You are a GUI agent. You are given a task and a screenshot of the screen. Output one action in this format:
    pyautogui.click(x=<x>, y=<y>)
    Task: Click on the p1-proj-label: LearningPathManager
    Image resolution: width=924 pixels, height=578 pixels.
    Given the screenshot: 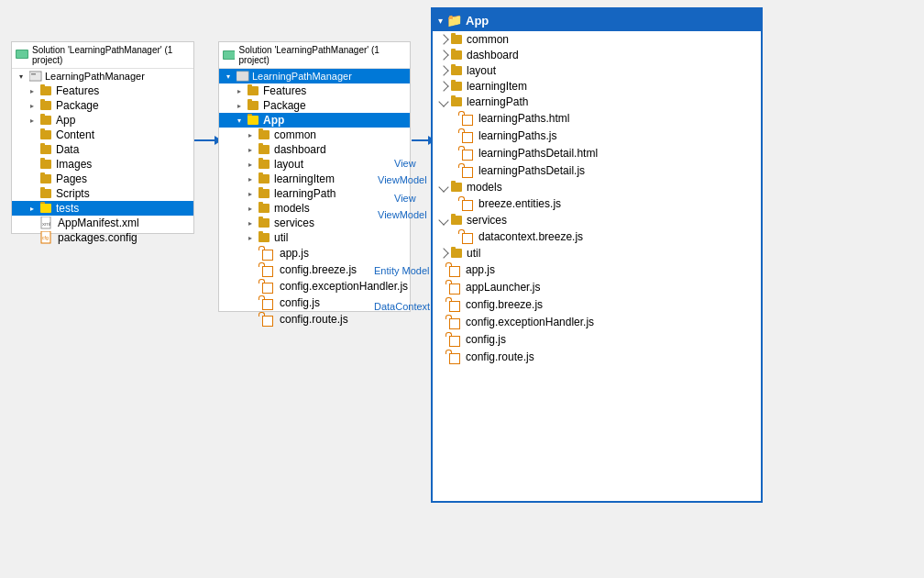 What is the action you would take?
    pyautogui.click(x=95, y=76)
    